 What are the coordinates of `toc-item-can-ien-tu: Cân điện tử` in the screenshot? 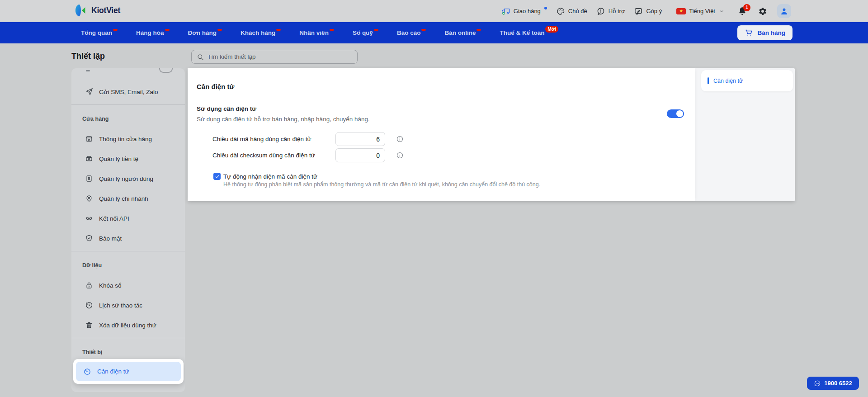 It's located at (747, 80).